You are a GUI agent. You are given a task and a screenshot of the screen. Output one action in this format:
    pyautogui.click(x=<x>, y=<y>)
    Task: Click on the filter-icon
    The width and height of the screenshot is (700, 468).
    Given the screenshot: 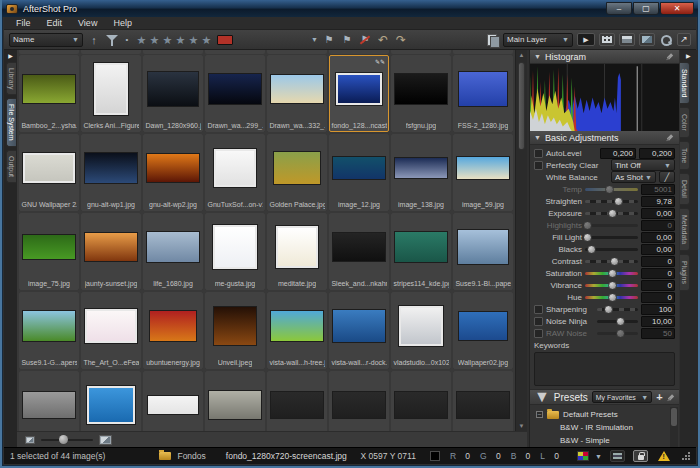 What is the action you would take?
    pyautogui.click(x=112, y=40)
    